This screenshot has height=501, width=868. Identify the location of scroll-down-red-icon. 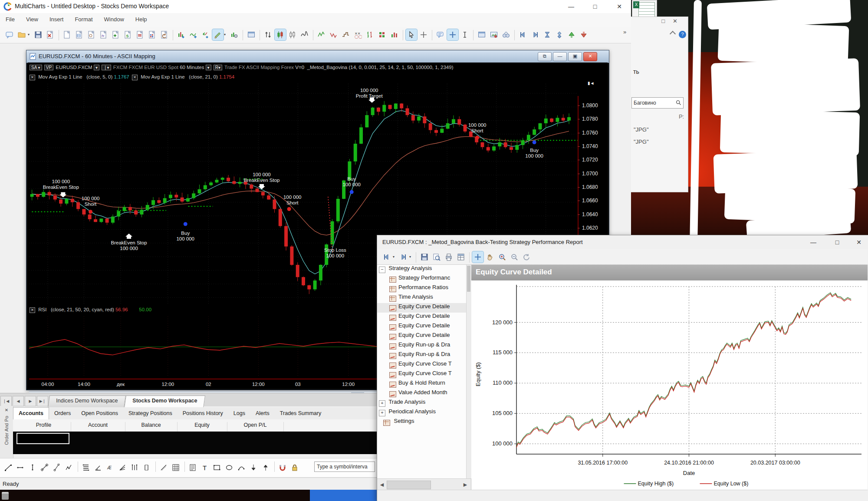
(584, 35).